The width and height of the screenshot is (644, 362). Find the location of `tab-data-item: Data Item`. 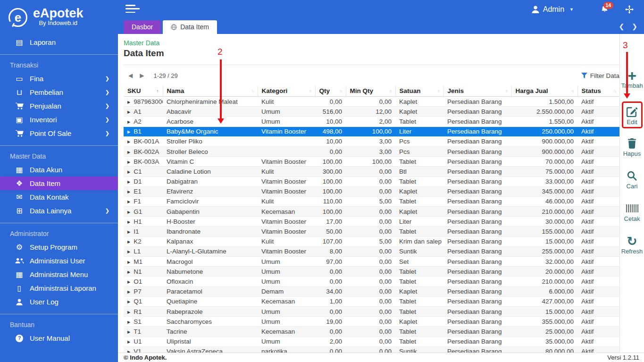

tab-data-item: Data Item is located at coordinates (190, 27).